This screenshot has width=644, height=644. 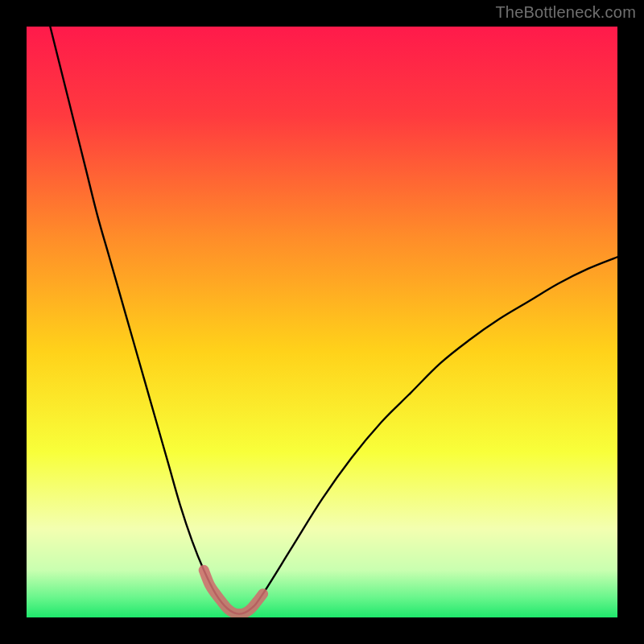 I want to click on watermark-text: TheBottleneck.com, so click(x=565, y=13).